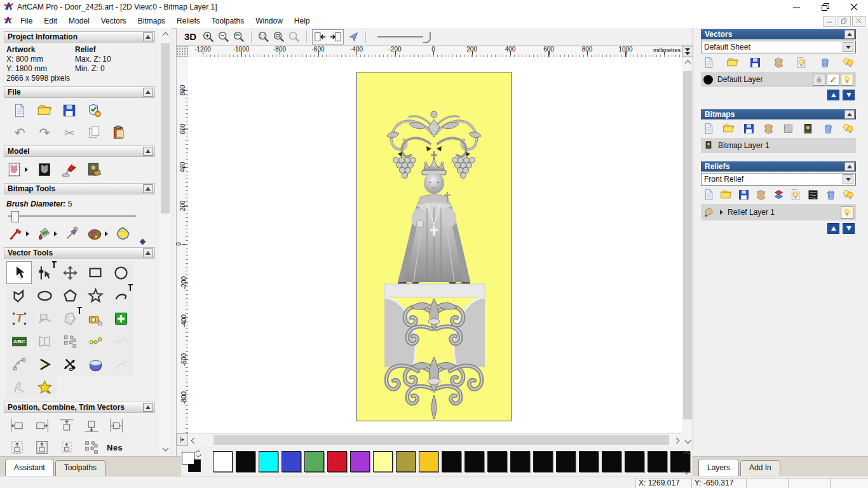 The image size is (868, 488). What do you see at coordinates (686, 454) in the screenshot?
I see `palette-scroll-up-icon` at bounding box center [686, 454].